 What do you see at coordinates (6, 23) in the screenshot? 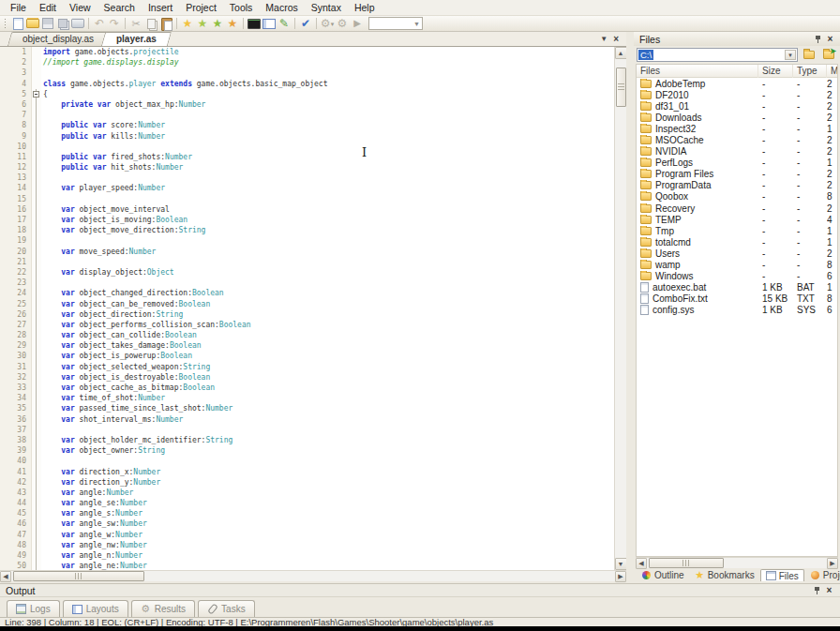
I see `toolbar-grip` at bounding box center [6, 23].